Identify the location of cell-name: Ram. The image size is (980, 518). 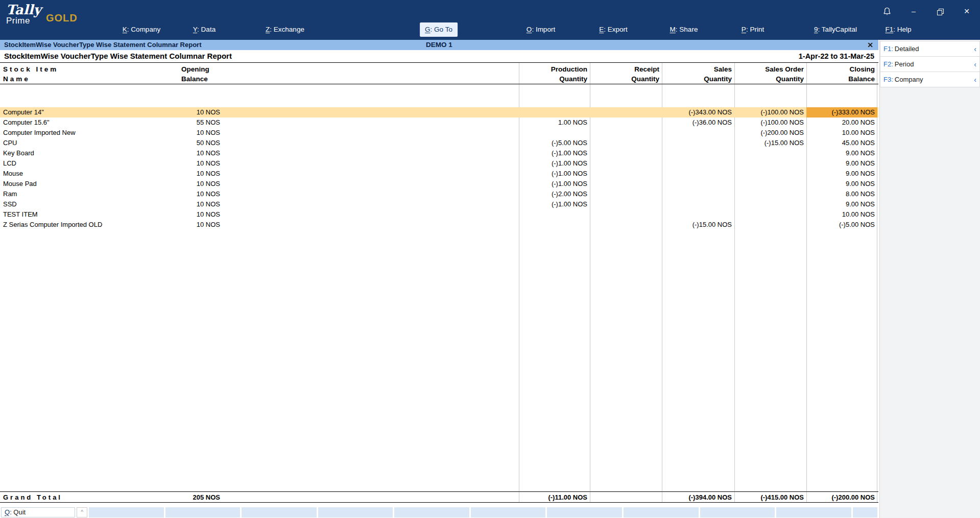
(91, 194).